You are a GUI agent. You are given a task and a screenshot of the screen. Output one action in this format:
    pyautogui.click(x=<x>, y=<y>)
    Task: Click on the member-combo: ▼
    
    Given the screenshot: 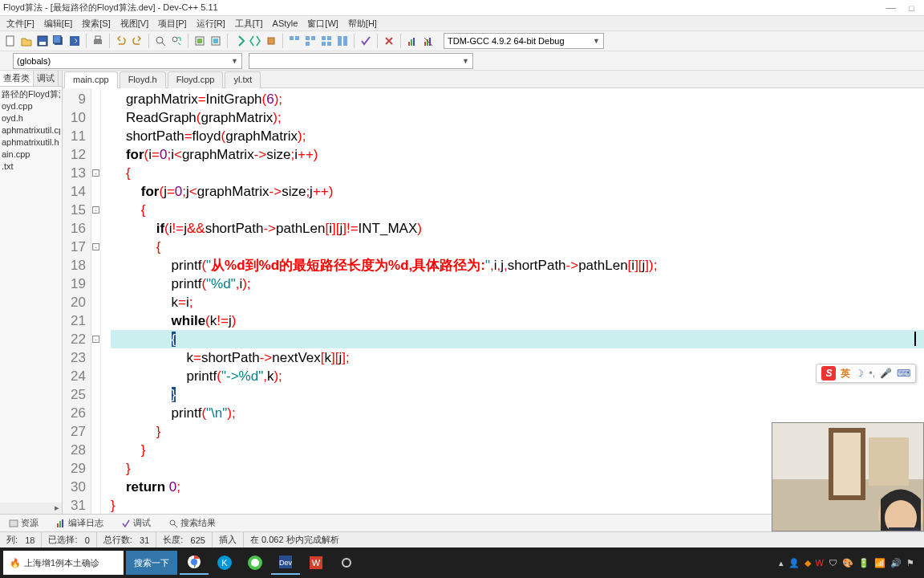 What is the action you would take?
    pyautogui.click(x=361, y=61)
    